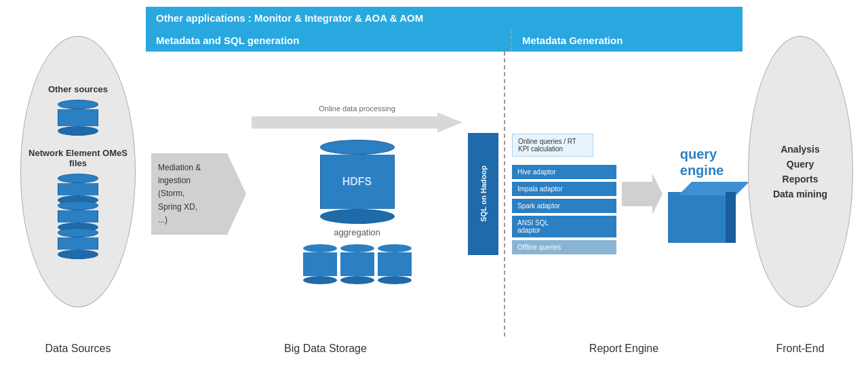 The image size is (868, 367). Describe the element at coordinates (702, 194) in the screenshot. I see `query-engine-area: queryengine` at that location.